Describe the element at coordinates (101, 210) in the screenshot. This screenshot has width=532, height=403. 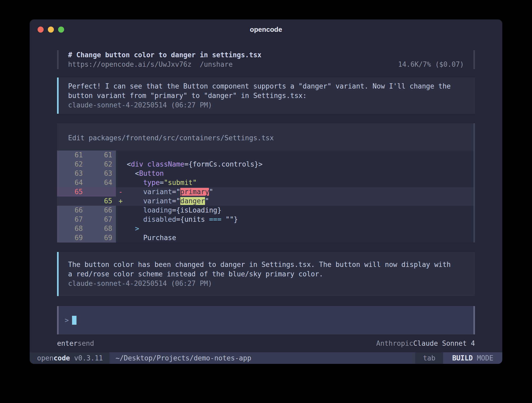
I see `new-line-number: 66` at that location.